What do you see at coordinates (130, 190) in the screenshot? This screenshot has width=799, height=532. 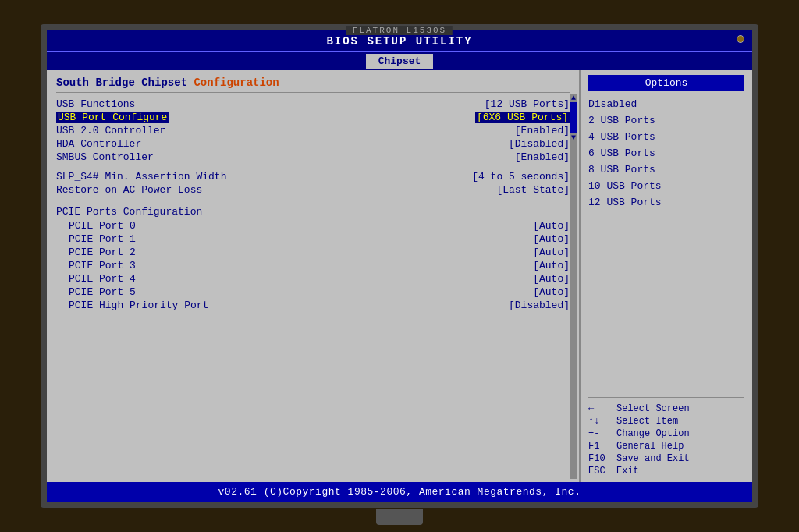 I see `restore-label: Restore on AC Power Loss` at bounding box center [130, 190].